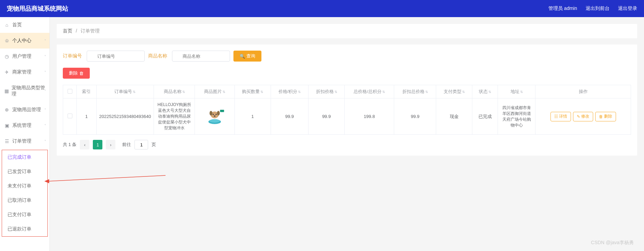 The height and width of the screenshot is (251, 644). Describe the element at coordinates (25, 172) in the screenshot. I see `submenu-shipped: 已发货订单` at that location.